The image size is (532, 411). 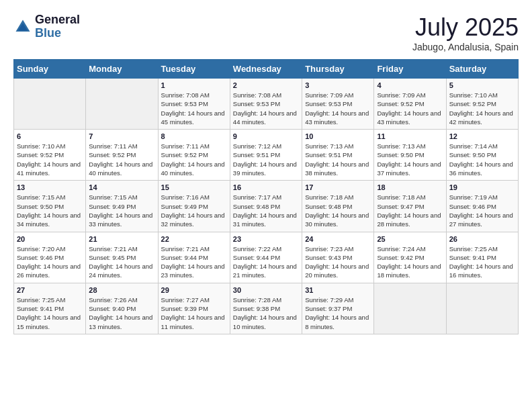 I want to click on day-info: Sunrise: 7:20 AM Sunset: 9:46 PM Dayligh…, so click(x=50, y=262).